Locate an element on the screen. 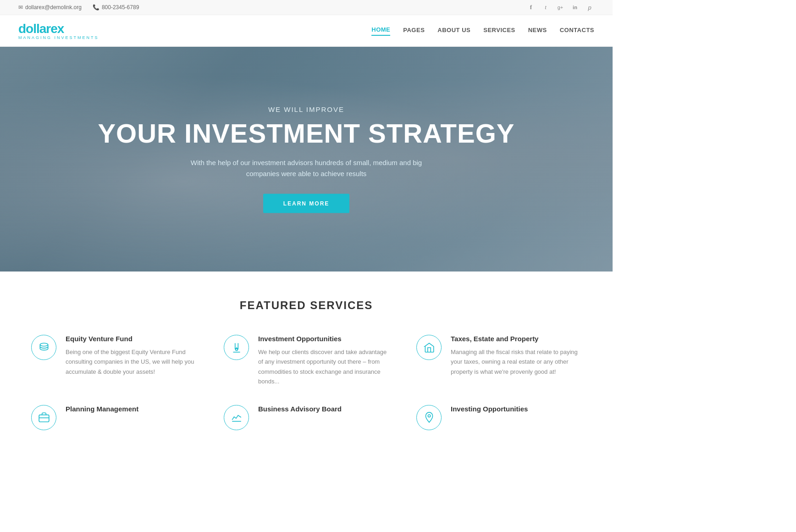 Image resolution: width=796 pixels, height=532 pixels. service-item-equity: Equity Venture Fund Being one of the big… is located at coordinates (114, 360).